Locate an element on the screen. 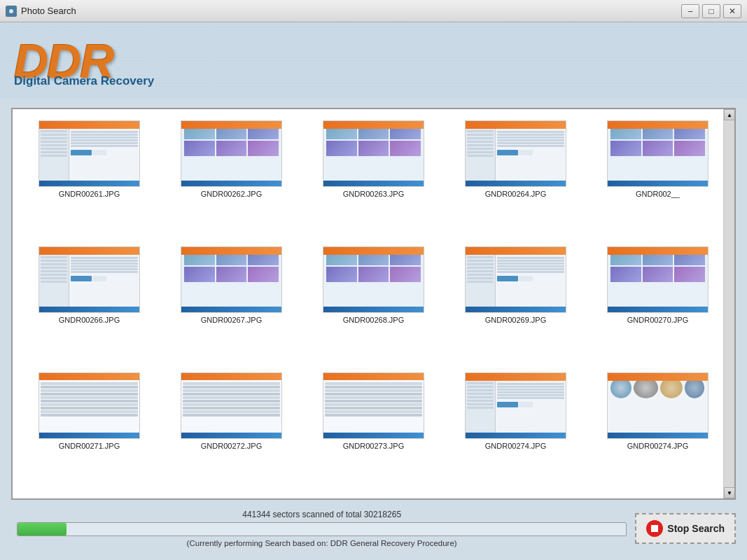  close-button: ✕ is located at coordinates (732, 11).